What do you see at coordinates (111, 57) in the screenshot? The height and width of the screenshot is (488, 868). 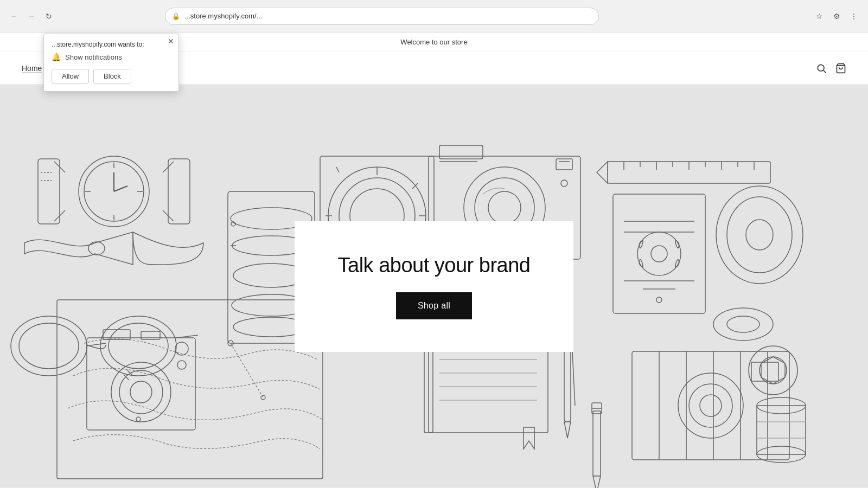 I see `dialog-permission-row: 🔔 Show notifications` at bounding box center [111, 57].